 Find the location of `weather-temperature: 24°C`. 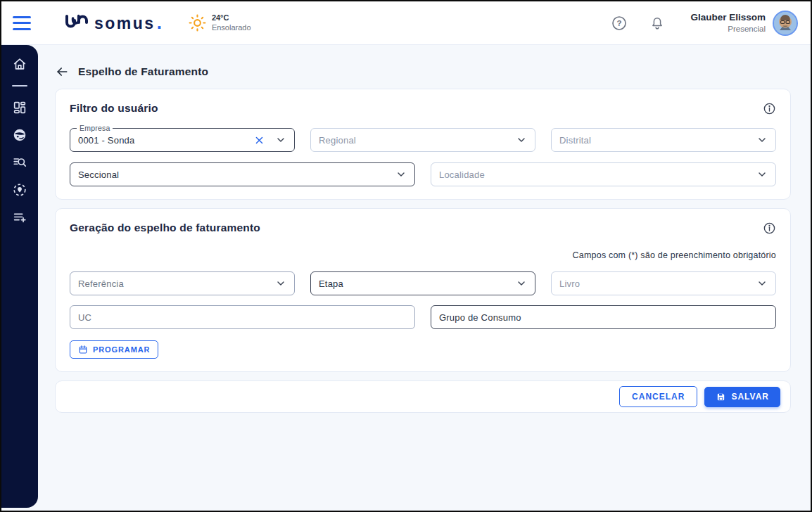

weather-temperature: 24°C is located at coordinates (231, 18).